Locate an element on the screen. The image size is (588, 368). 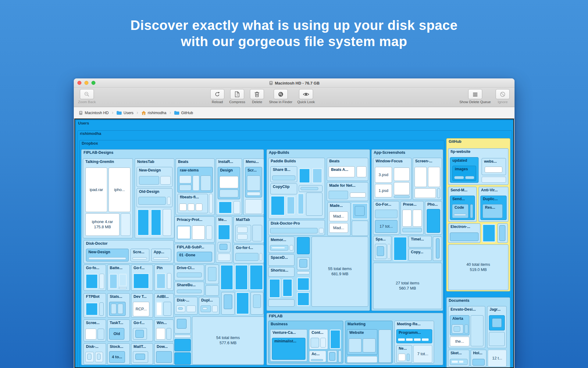
treemap-node-1-psd: 1.psd is located at coordinates (383, 191).